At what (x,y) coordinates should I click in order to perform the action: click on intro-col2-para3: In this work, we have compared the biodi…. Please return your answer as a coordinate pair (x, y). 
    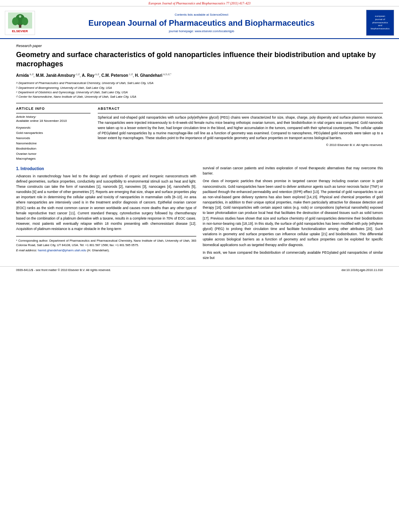
    Looking at the image, I should click on (293, 255).